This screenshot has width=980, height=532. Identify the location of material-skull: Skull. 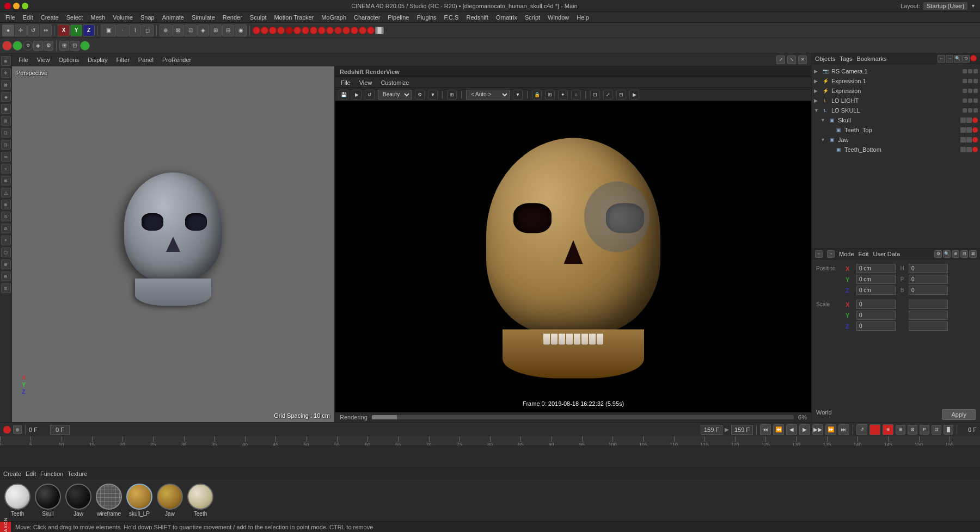
(48, 500).